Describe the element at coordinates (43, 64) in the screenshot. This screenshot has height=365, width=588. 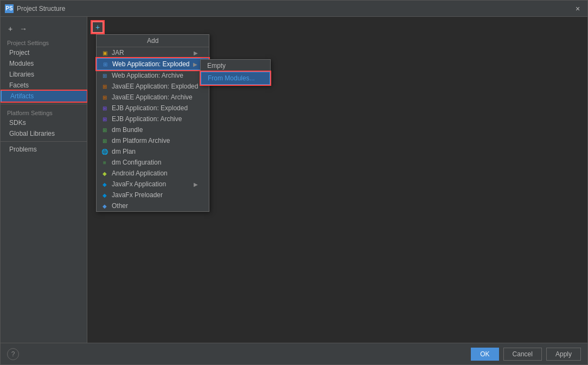
I see `sidebar-item-modules: Modules` at that location.